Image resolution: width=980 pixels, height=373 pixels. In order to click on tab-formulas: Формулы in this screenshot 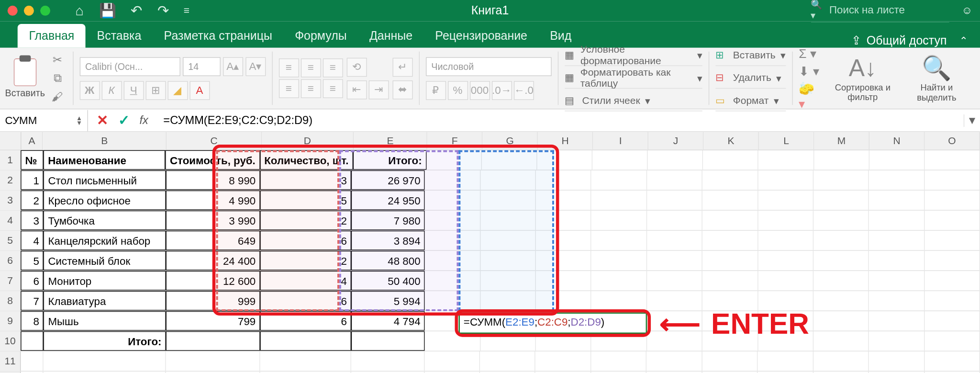, I will do `click(321, 36)`.